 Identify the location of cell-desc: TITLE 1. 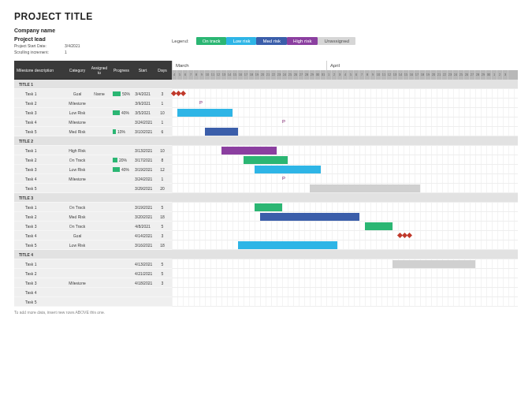
(40, 84).